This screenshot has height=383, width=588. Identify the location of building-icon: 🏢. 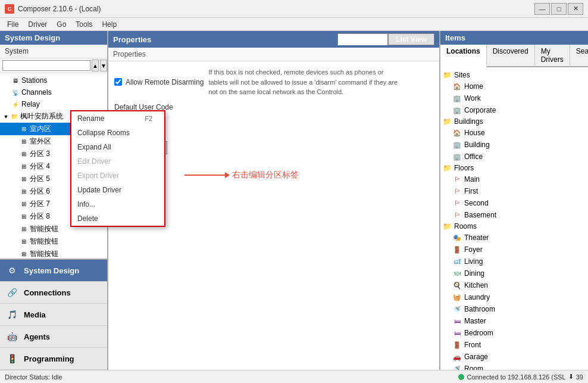
(457, 145).